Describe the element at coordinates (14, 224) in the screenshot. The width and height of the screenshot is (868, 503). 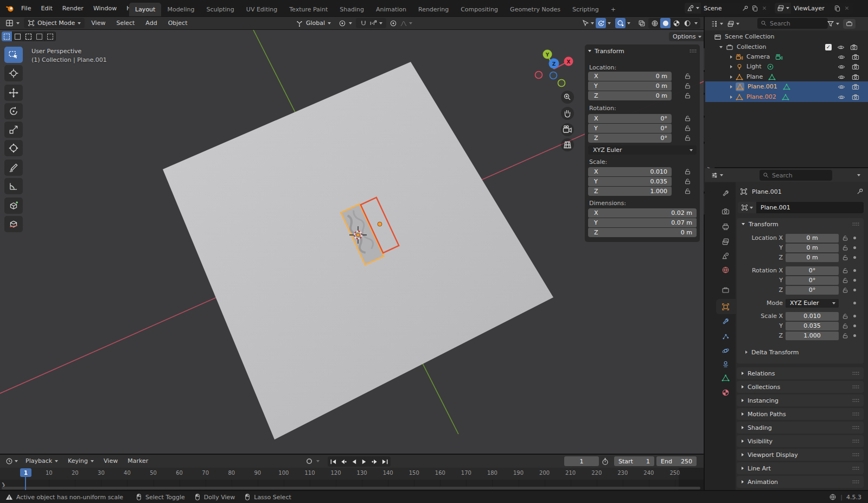
I see `tool-duplicate` at that location.